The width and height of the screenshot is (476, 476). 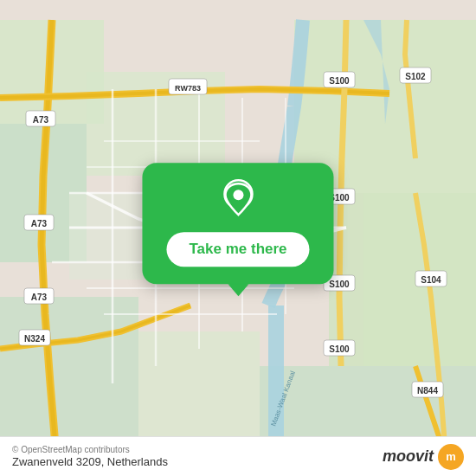 What do you see at coordinates (415, 76) in the screenshot?
I see `svg-text: S102` at bounding box center [415, 76].